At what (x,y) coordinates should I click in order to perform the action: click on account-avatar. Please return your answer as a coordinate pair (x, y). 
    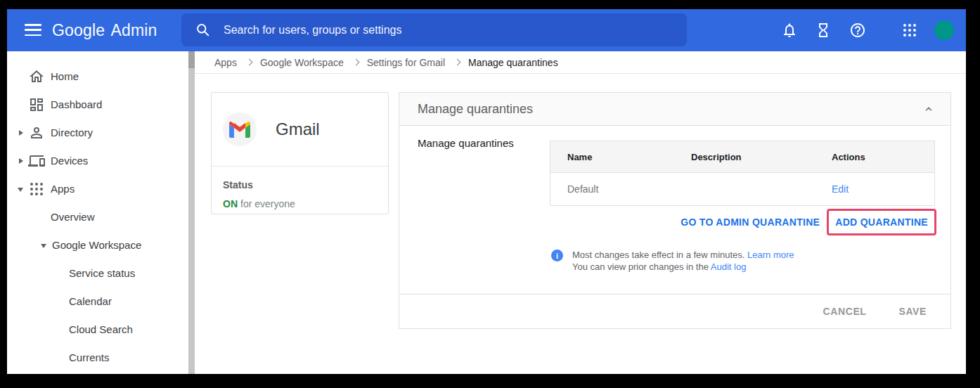
    Looking at the image, I should click on (944, 30).